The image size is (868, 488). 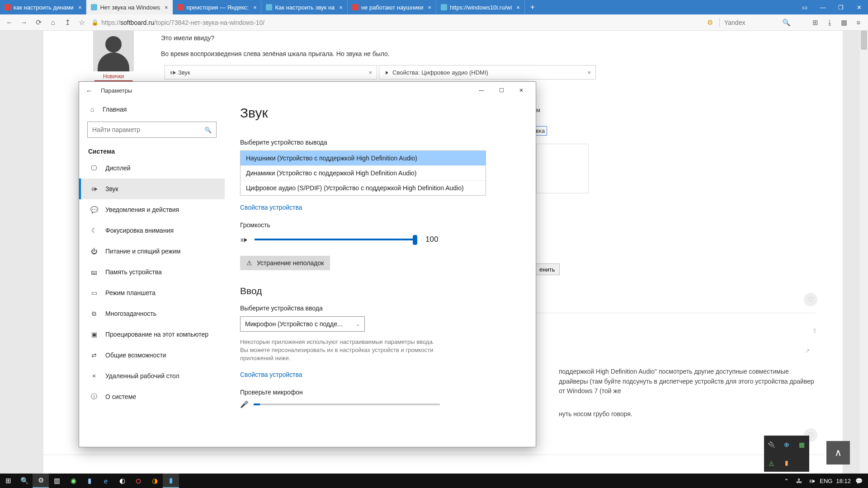 I want to click on tab-3: Как настроить звук на×, so click(x=304, y=7).